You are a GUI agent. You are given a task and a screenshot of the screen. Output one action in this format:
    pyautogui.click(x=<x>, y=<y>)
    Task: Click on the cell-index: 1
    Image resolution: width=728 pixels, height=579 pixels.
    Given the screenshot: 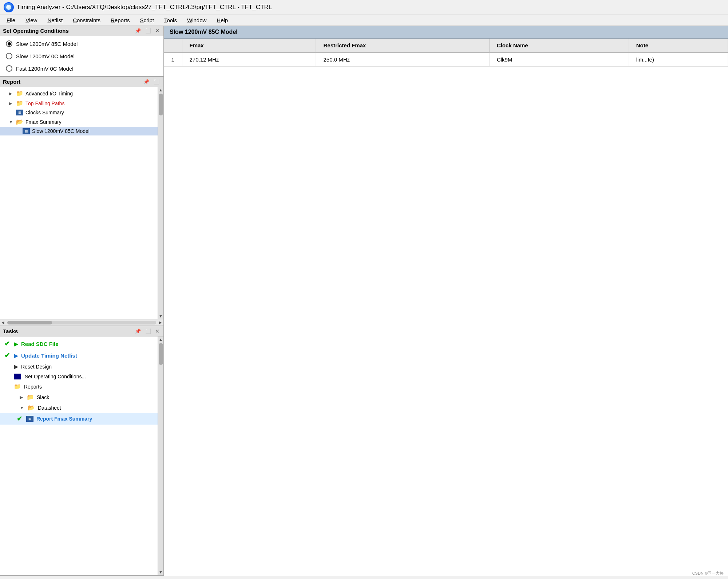 What is the action you would take?
    pyautogui.click(x=173, y=60)
    